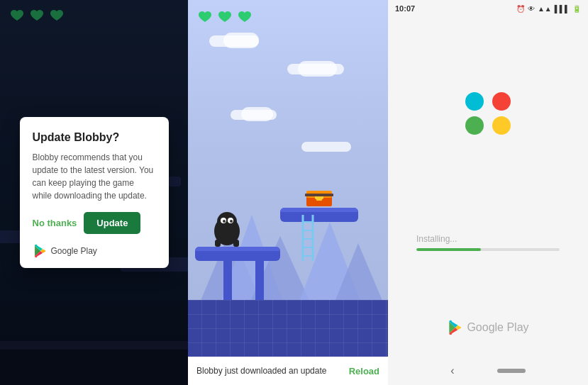 The height and width of the screenshot is (385, 588). What do you see at coordinates (531, 9) in the screenshot?
I see `eye-icon: 👁` at bounding box center [531, 9].